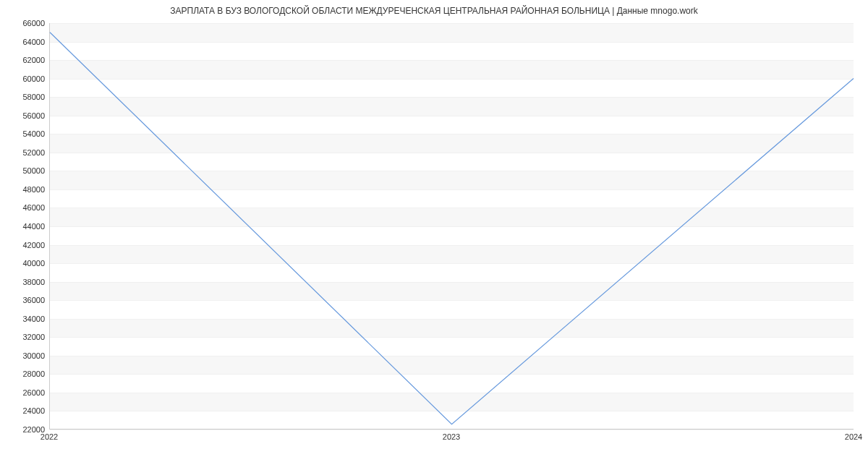 The width and height of the screenshot is (868, 470). Describe the element at coordinates (33, 97) in the screenshot. I see `y-tick-label: 58000` at that location.